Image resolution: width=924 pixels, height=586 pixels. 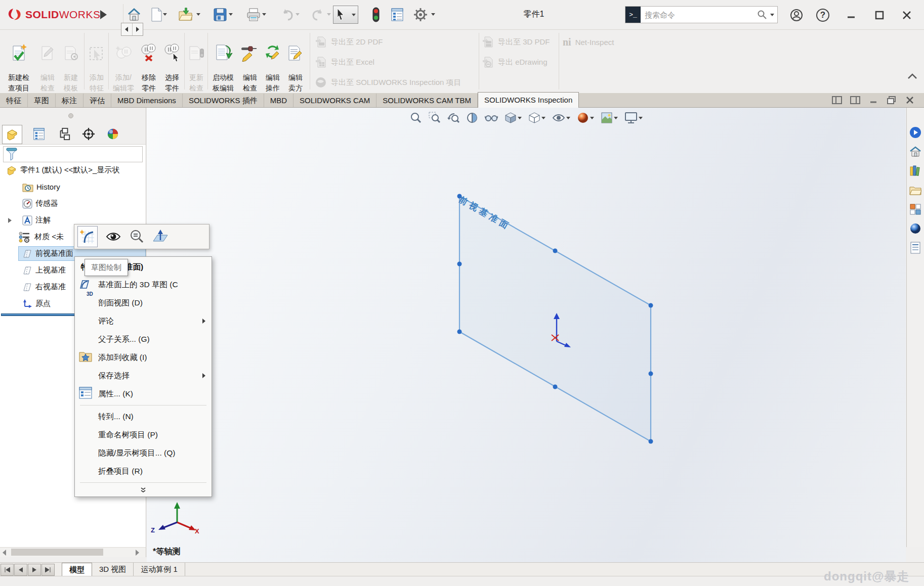 I want to click on apply-scene-button, so click(x=609, y=118).